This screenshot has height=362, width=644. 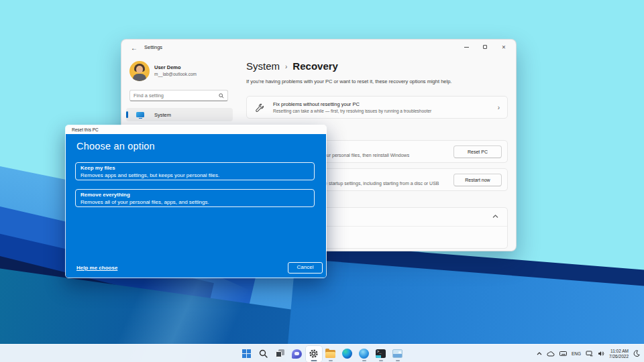 What do you see at coordinates (197, 169) in the screenshot?
I see `option-title: Keep my files` at bounding box center [197, 169].